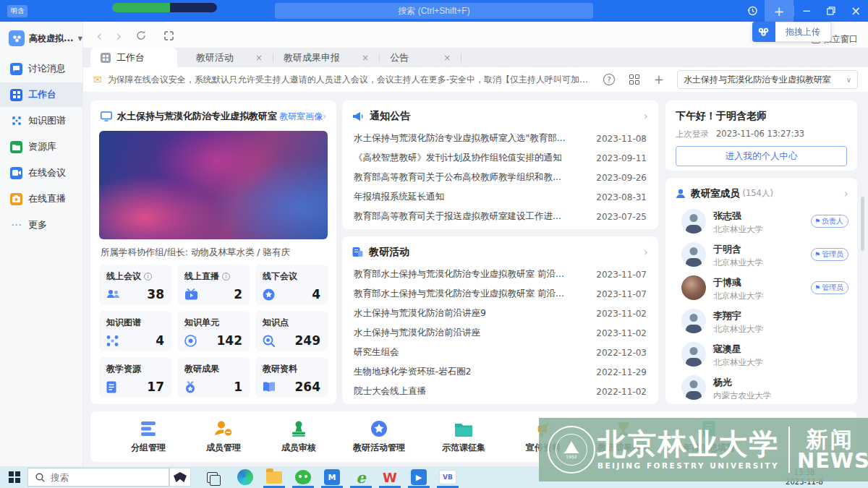 The width and height of the screenshot is (868, 488). Describe the element at coordinates (501, 197) in the screenshot. I see `notice-row: 年报填报系统延长通知2023-08-31` at that location.